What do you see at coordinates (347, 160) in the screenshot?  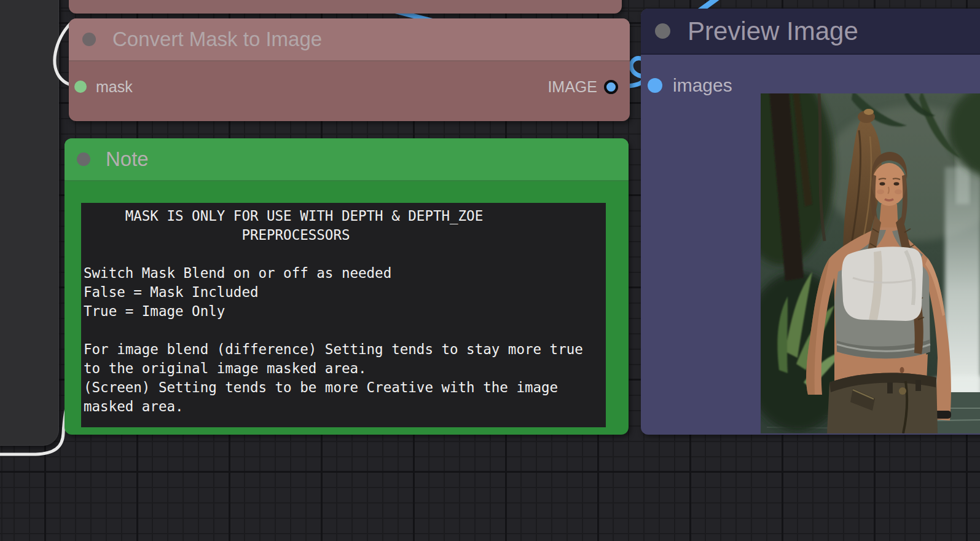 I see `node-header: Note` at bounding box center [347, 160].